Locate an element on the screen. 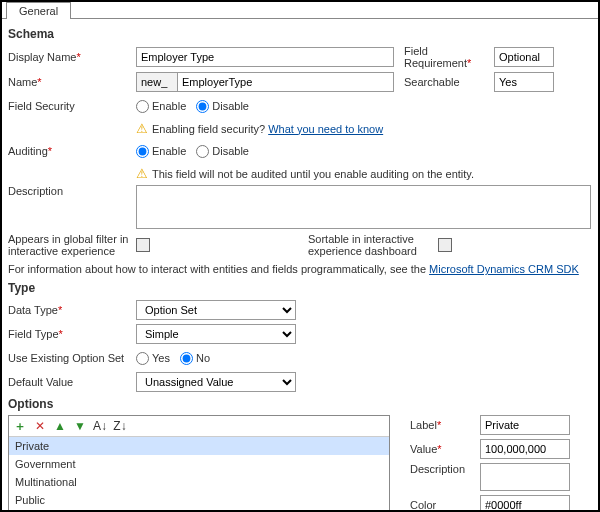 This screenshot has height=512, width=600. searchable-input is located at coordinates (524, 82).